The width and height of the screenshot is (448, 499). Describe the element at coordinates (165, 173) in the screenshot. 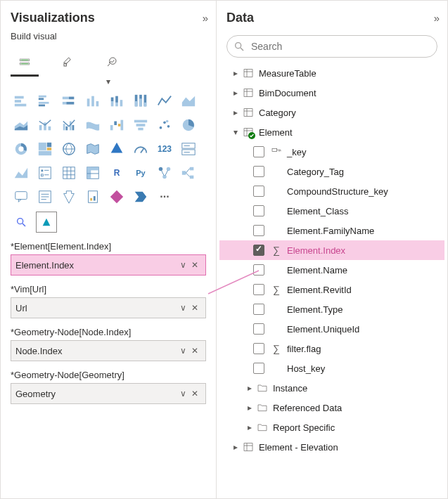

I see `viz-key-influencers` at that location.